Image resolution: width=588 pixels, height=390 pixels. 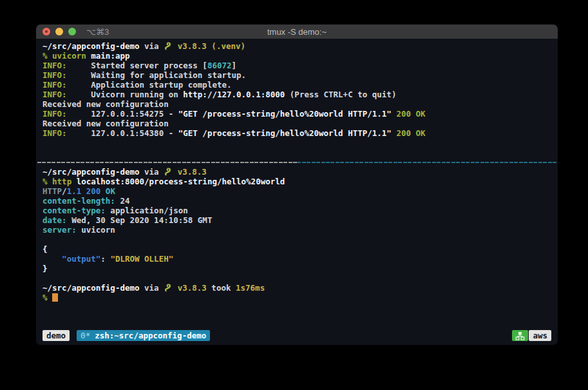 I want to click on pane-divider-left, so click(x=167, y=162).